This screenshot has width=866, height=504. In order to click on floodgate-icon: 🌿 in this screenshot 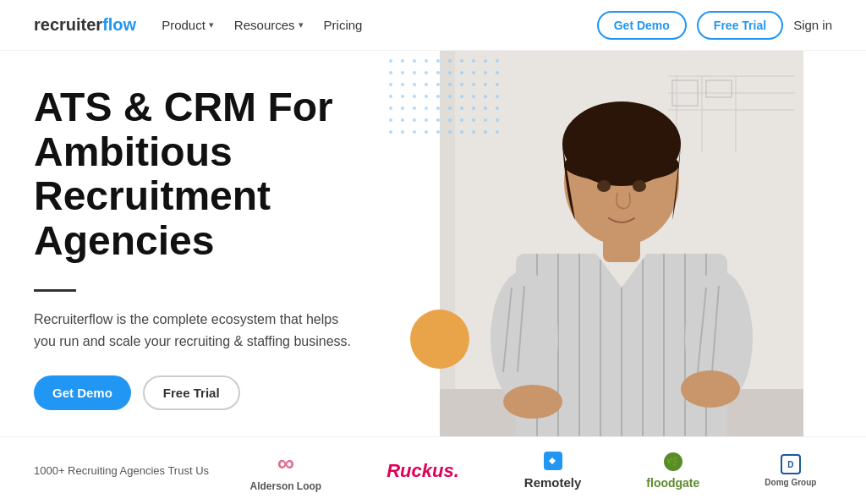, I will do `click(673, 462)`.